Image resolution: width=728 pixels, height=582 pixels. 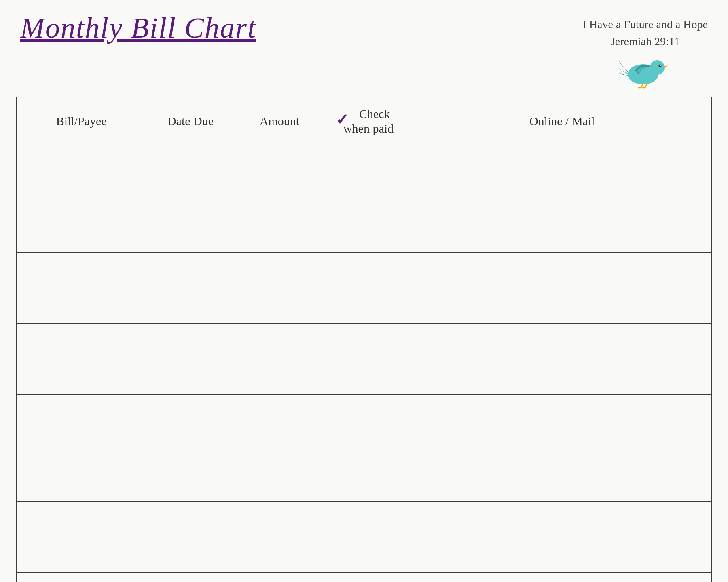 What do you see at coordinates (364, 121) in the screenshot?
I see `table-header-row: Bill/Payee Date Due Amount ✓ Check when …` at bounding box center [364, 121].